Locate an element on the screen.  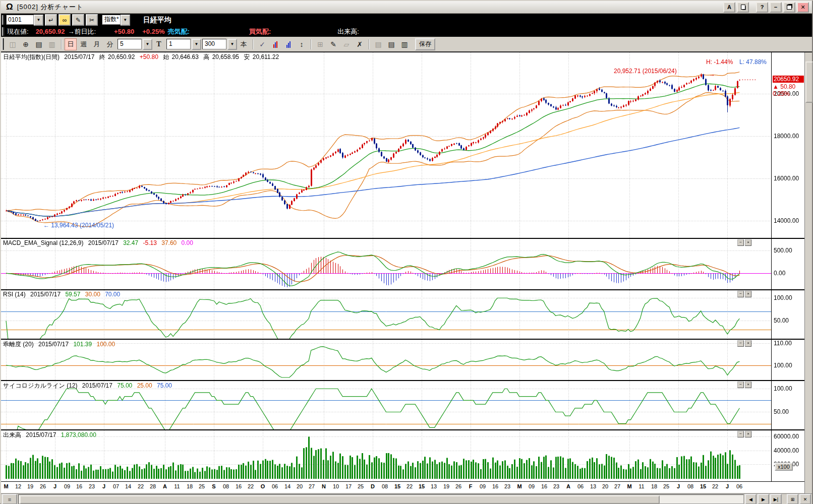
symbol-code-input: 0101 is located at coordinates (20, 20).